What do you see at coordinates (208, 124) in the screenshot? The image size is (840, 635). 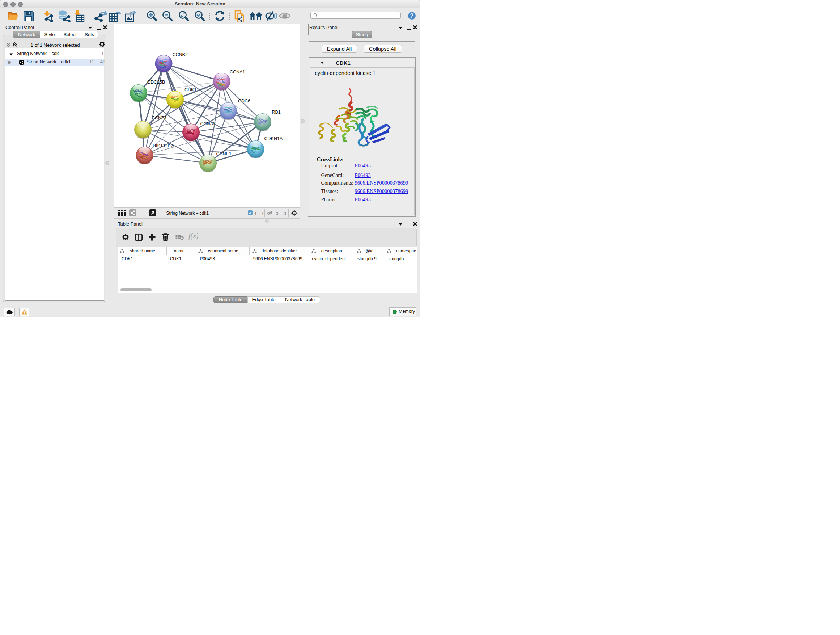 I see `svg-text: CCNA2` at bounding box center [208, 124].